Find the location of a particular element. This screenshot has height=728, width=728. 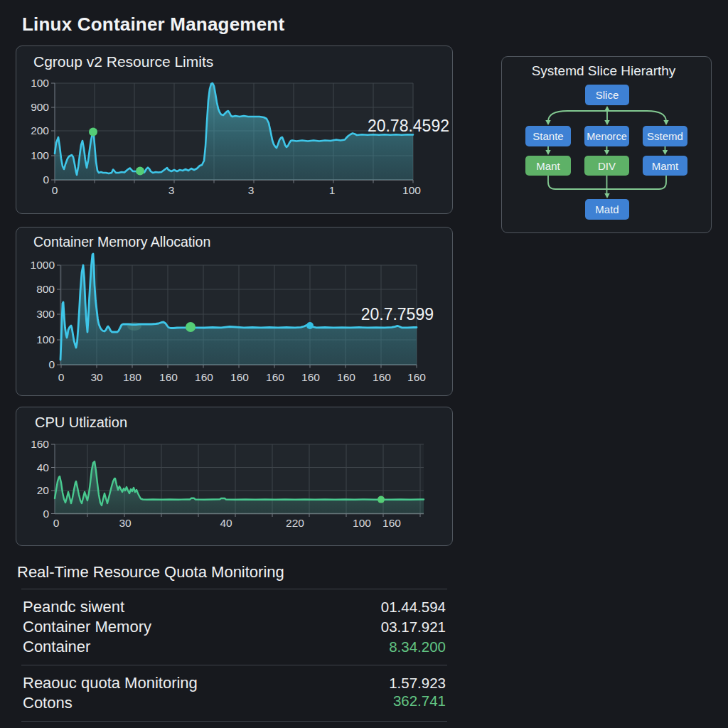

svg-text: Matd is located at coordinates (607, 209).